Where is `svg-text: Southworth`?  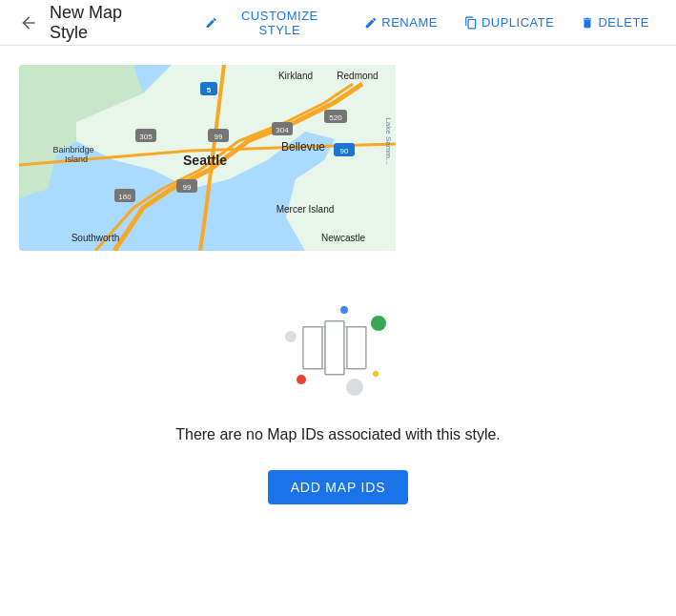 svg-text: Southworth is located at coordinates (95, 238).